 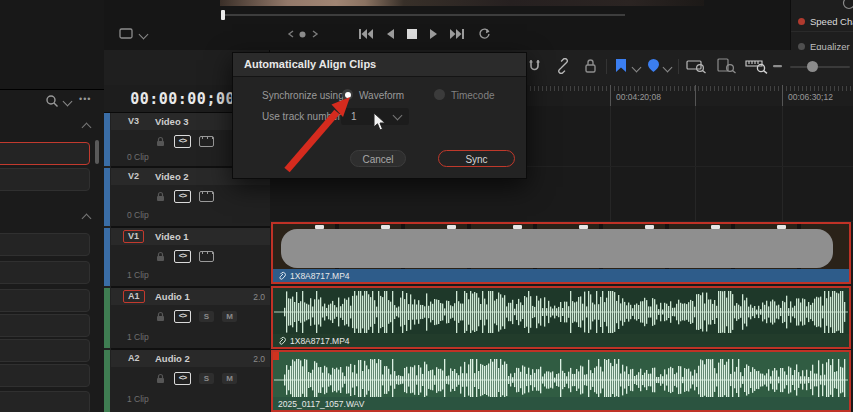 What do you see at coordinates (134, 176) in the screenshot?
I see `track-badge: V2` at bounding box center [134, 176].